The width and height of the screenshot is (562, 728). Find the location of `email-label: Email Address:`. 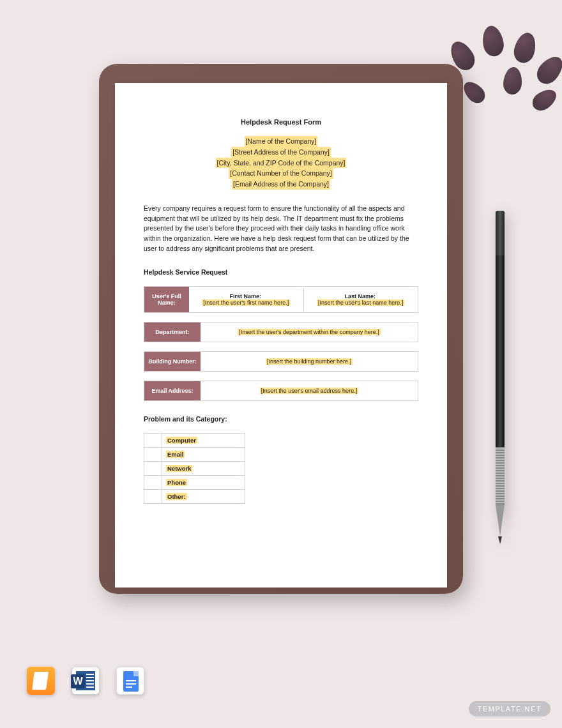

email-label: Email Address: is located at coordinates (172, 391).